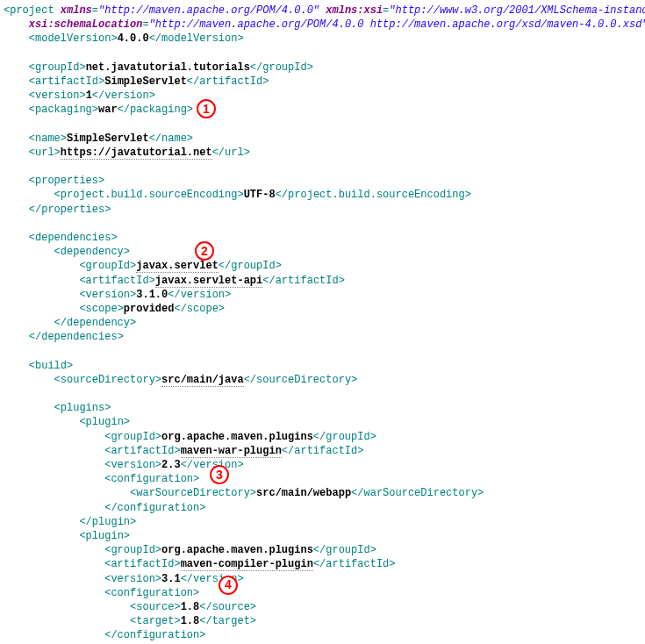 This screenshot has width=645, height=644. What do you see at coordinates (74, 238) in the screenshot?
I see `dependencies-open: <dependencies>` at bounding box center [74, 238].